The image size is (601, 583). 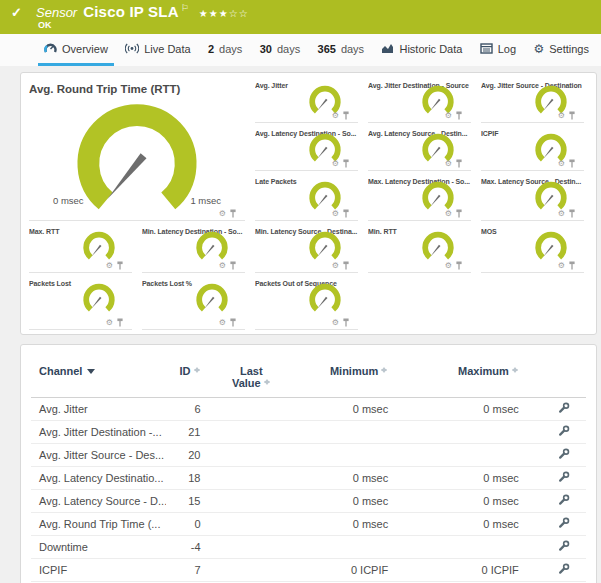 I want to click on column-header-maximum: Maximum, so click(x=462, y=380).